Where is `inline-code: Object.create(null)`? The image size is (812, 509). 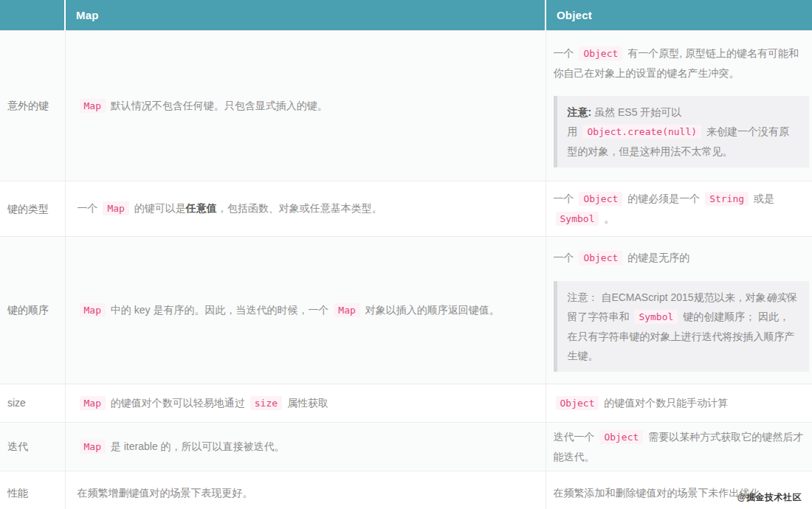 inline-code: Object.create(null) is located at coordinates (642, 131).